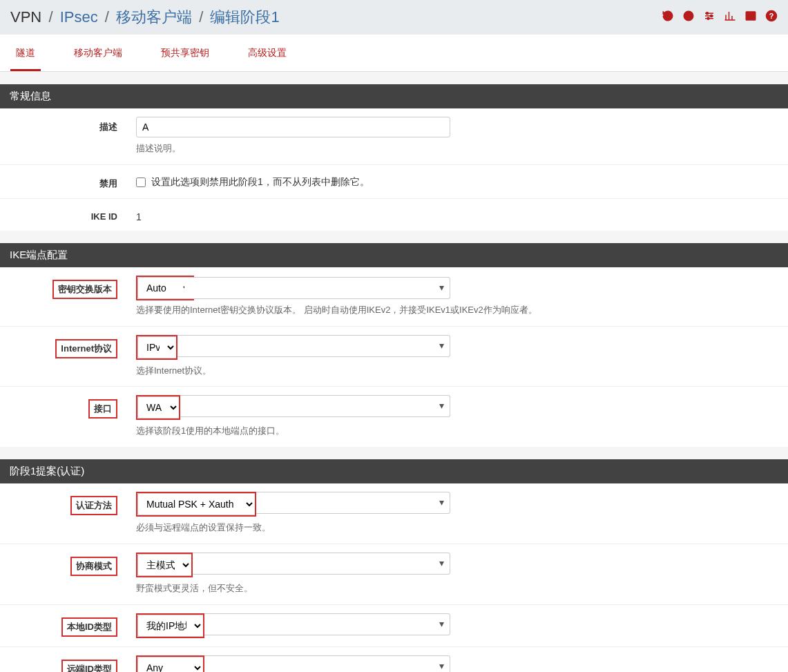  I want to click on disable-text: 设置此选项则禁用此阶段1，而不从列表中删除它。, so click(260, 182).